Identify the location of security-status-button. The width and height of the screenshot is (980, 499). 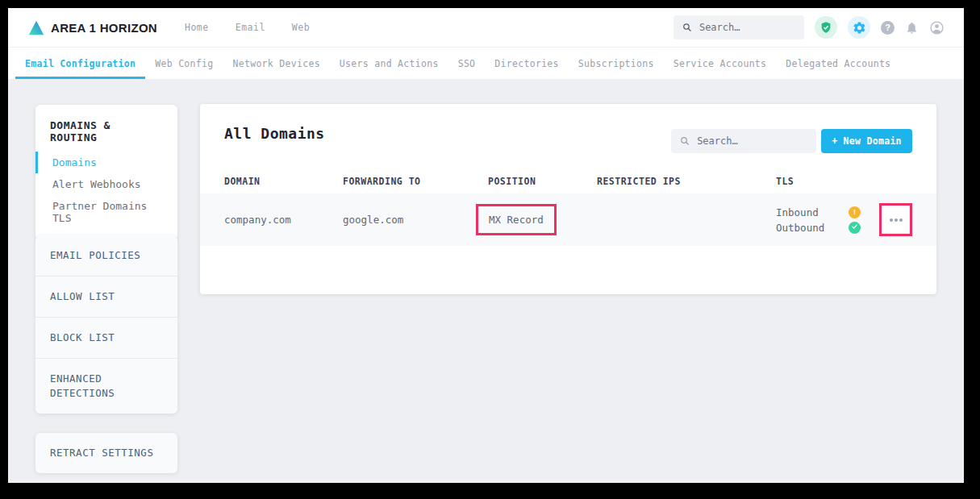
(826, 27).